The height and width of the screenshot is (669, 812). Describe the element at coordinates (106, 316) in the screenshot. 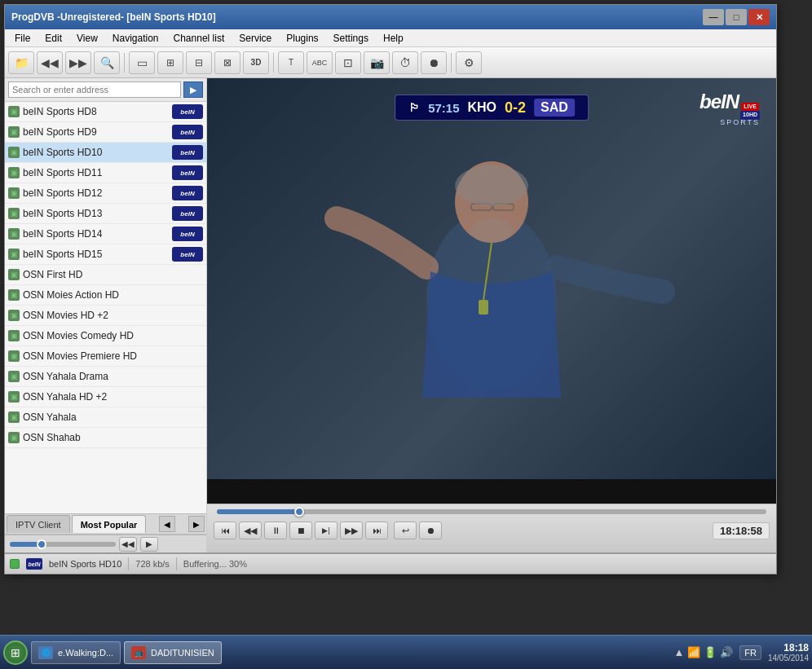

I see `channel-item: OSN Movies HD +2` at that location.